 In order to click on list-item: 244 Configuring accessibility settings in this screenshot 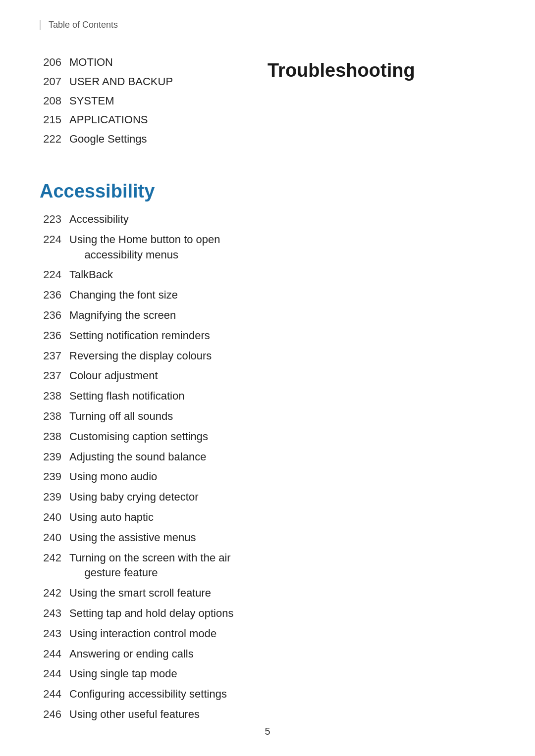, I will do `click(268, 694)`.